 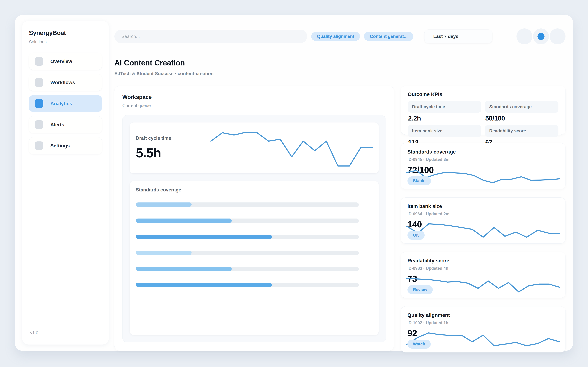 What do you see at coordinates (66, 333) in the screenshot?
I see `app-version: v1.0` at bounding box center [66, 333].